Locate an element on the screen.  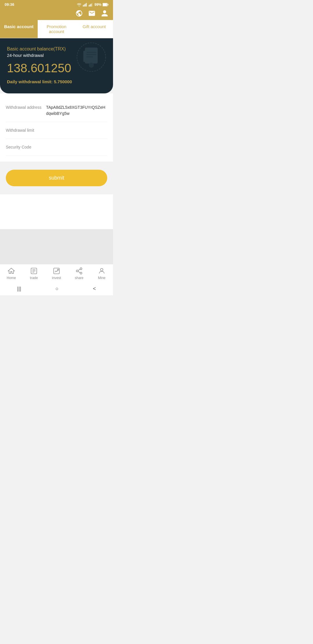
balance-card: Basic account balance(TRX) 24-hour withd… is located at coordinates (57, 66).